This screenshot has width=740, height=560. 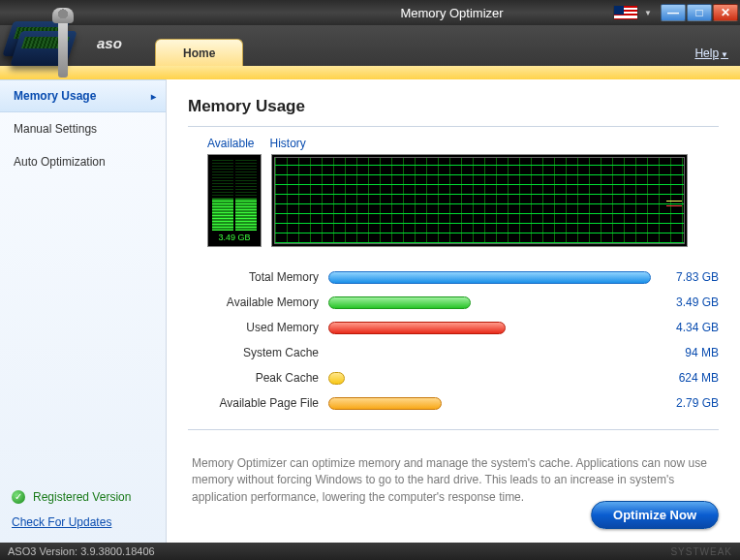 What do you see at coordinates (62, 522) in the screenshot?
I see `check-updates-label: Check For Updates` at bounding box center [62, 522].